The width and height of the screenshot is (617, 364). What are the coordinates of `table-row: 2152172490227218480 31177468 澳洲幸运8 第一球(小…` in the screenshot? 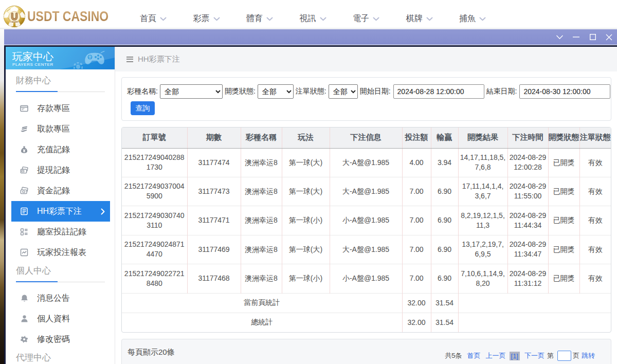 It's located at (366, 279).